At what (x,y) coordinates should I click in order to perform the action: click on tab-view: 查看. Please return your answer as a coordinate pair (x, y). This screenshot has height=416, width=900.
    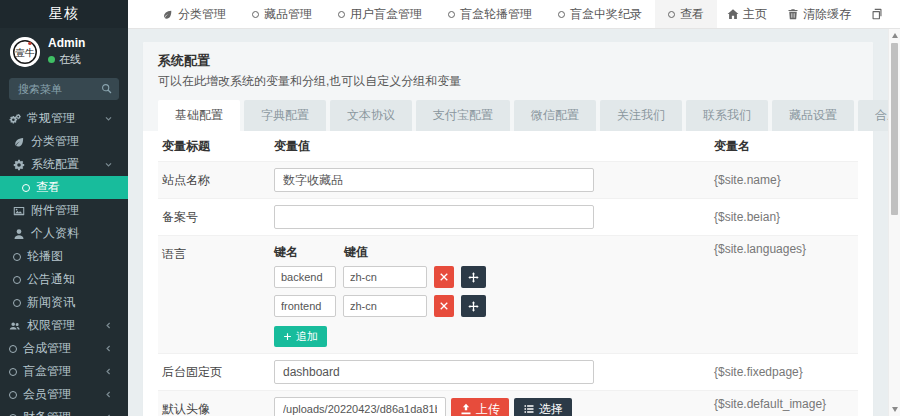
    Looking at the image, I should click on (686, 14).